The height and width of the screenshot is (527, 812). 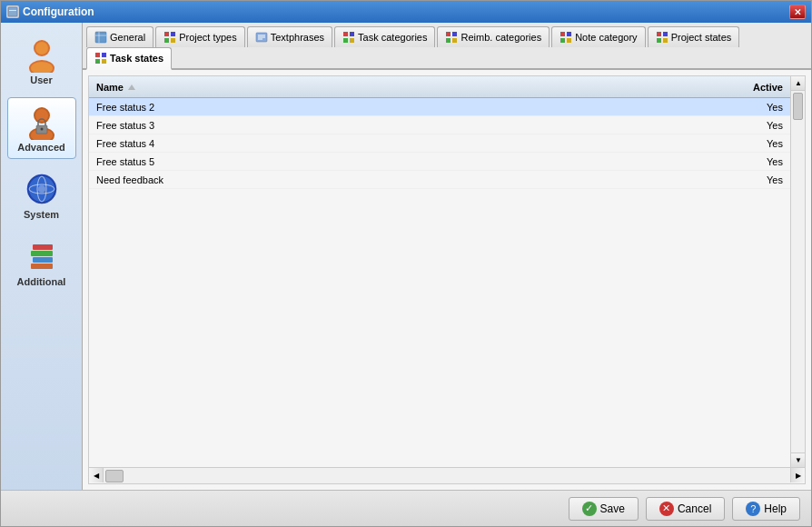 What do you see at coordinates (440, 125) in the screenshot?
I see `table-row: Free status 3 Yes` at bounding box center [440, 125].